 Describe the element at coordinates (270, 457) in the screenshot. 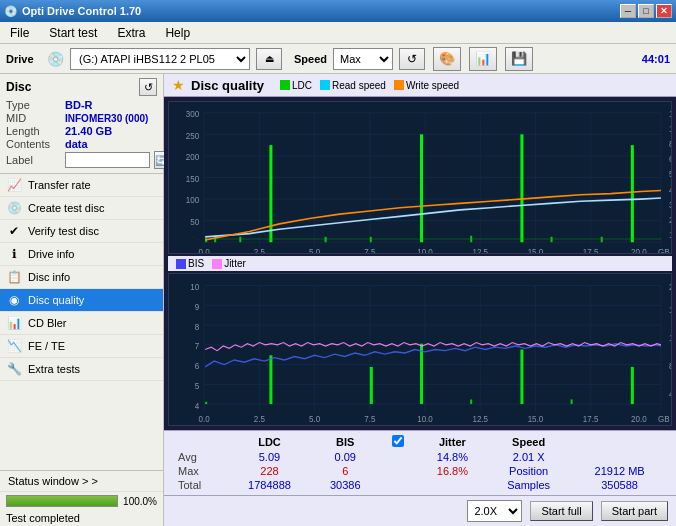

I see `avg-ldc: 5.09` at that location.